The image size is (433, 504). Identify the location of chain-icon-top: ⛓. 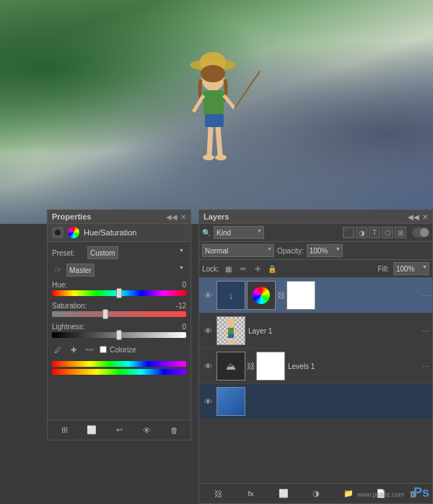
(281, 295).